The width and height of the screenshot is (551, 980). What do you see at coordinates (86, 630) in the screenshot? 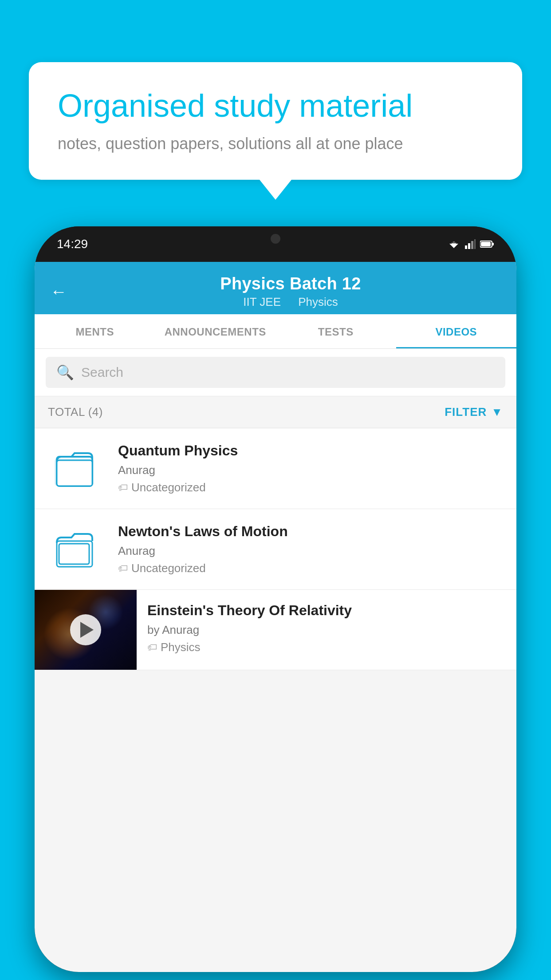
I see `play-button` at bounding box center [86, 630].